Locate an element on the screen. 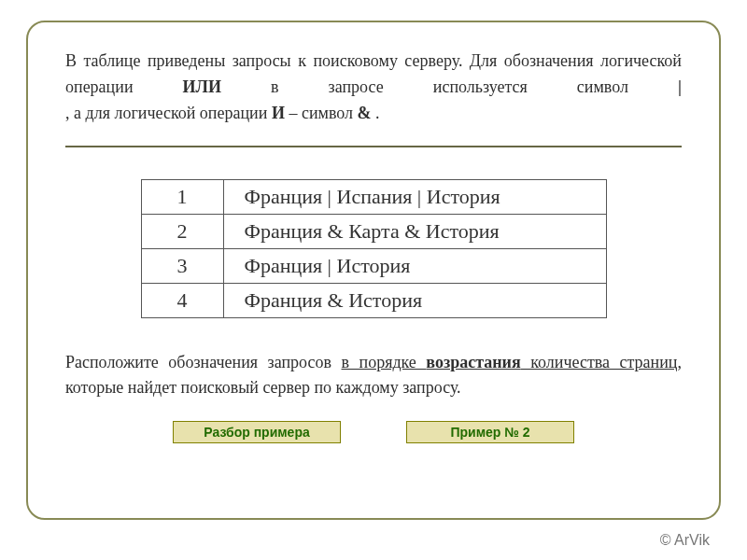 This screenshot has width=747, height=560. or-word: ИЛИ is located at coordinates (202, 87).